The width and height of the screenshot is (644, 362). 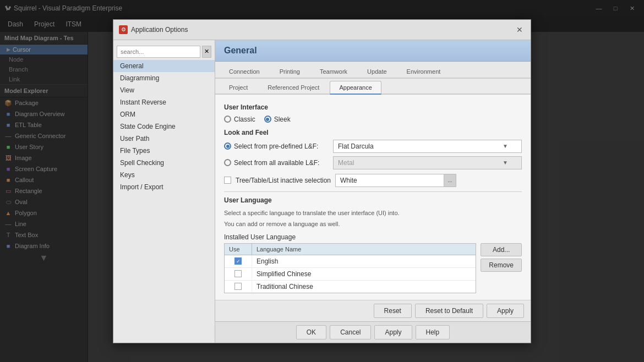 What do you see at coordinates (238, 286) in the screenshot?
I see `lang-checkbox-traditional` at bounding box center [238, 286].